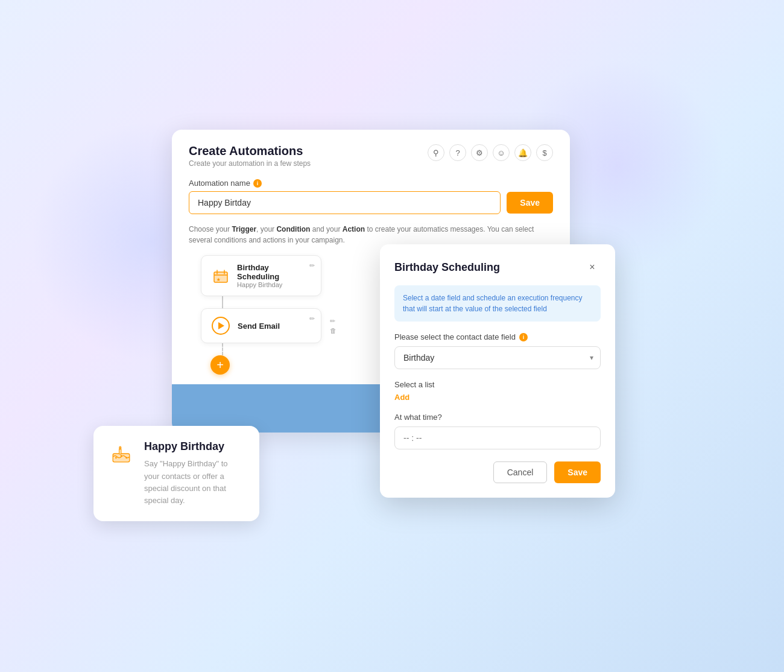 The height and width of the screenshot is (672, 784). What do you see at coordinates (498, 417) in the screenshot?
I see `time-label: At what time?` at bounding box center [498, 417].